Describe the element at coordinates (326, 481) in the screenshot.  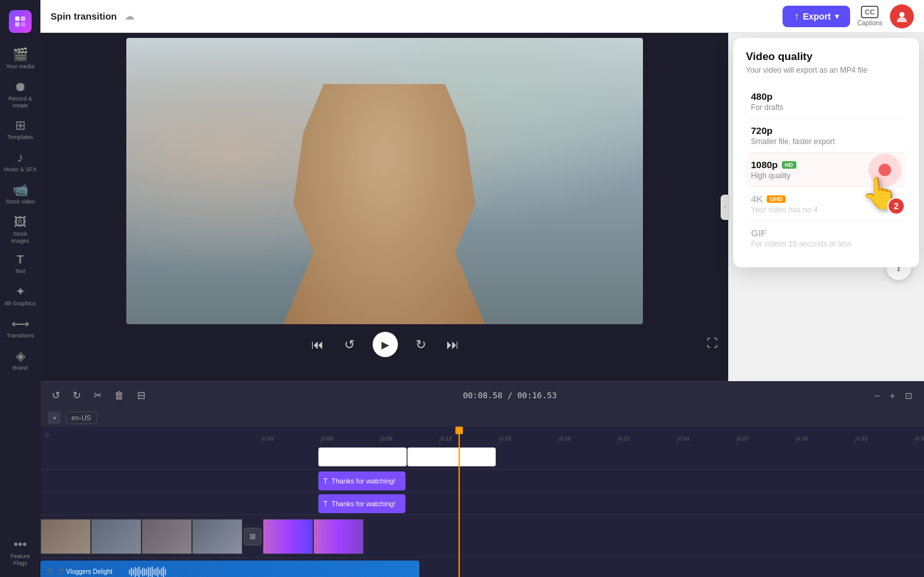
I see `text-clip-1-label: T` at that location.